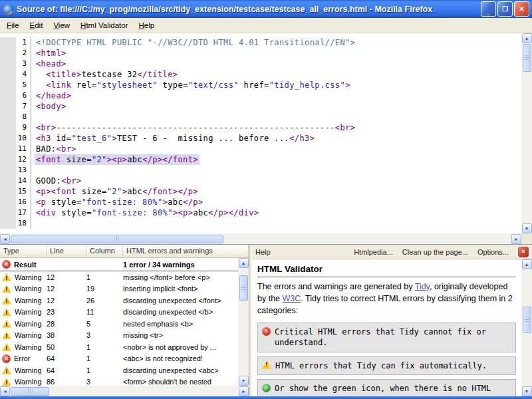  I want to click on help-toolbar: Help Htmlpedia...Clean up the page...Opt…, so click(392, 252).